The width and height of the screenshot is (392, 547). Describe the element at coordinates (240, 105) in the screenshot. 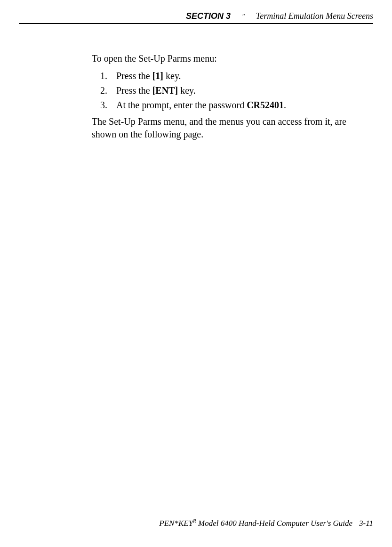

I see `list-text: At the prompt, enter the password CR5240…` at that location.